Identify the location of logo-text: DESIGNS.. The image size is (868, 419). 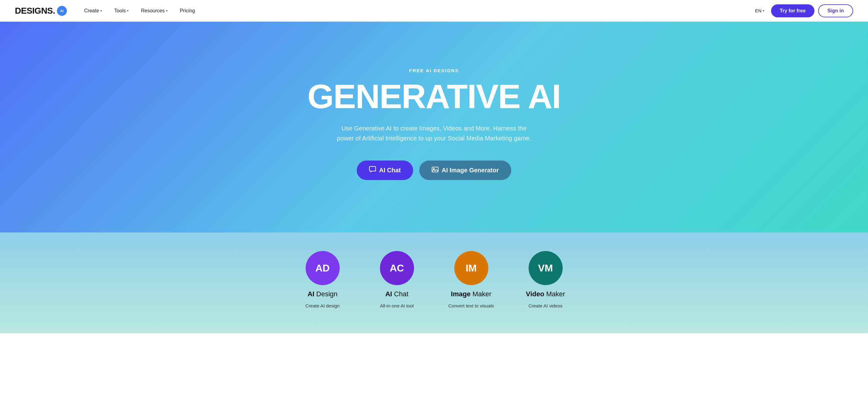
(35, 11).